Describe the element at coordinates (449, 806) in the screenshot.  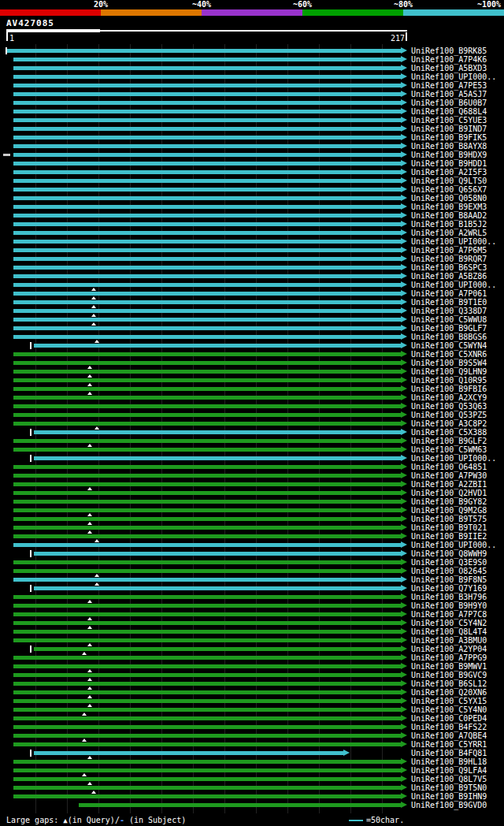
I see `hit-accession: UniRef100_B9GVD0` at that location.